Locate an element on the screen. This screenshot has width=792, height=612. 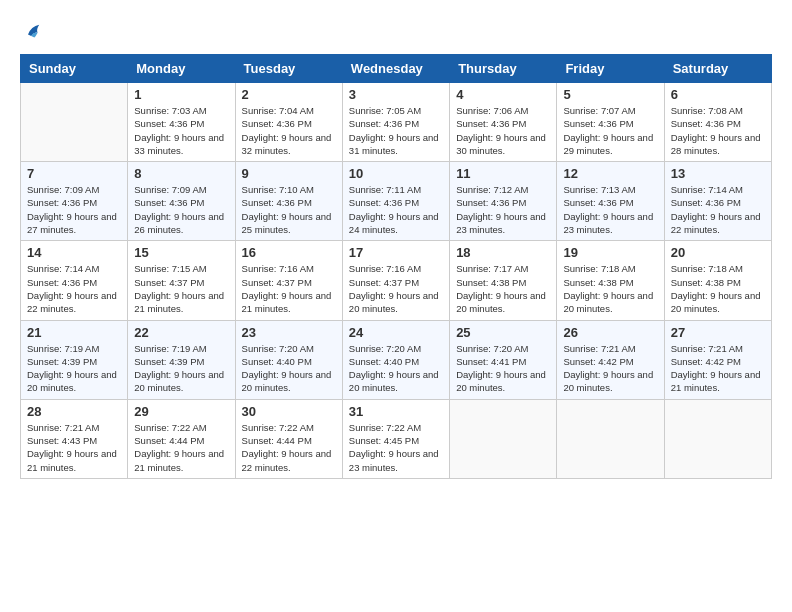
day-number: 11 is located at coordinates (503, 174).